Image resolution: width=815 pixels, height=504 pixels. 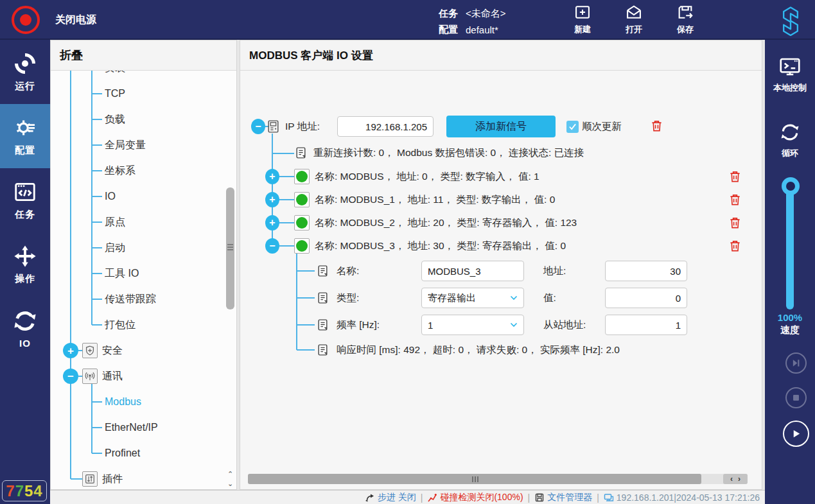 What do you see at coordinates (448, 30) in the screenshot?
I see `config-label: 配置` at bounding box center [448, 30].